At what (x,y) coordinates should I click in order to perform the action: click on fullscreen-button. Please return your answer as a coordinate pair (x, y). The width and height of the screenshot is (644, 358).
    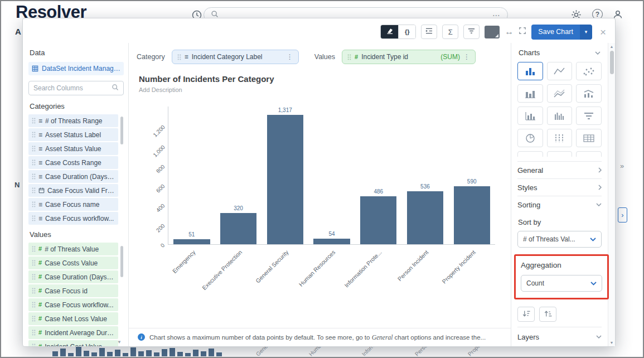
    Looking at the image, I should click on (522, 32).